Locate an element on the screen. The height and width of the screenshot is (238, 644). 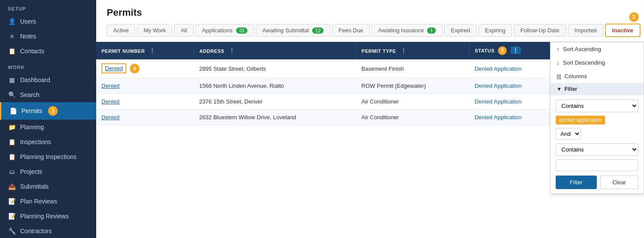
page-header: Permits Active My Work All Applications … is located at coordinates (370, 21).